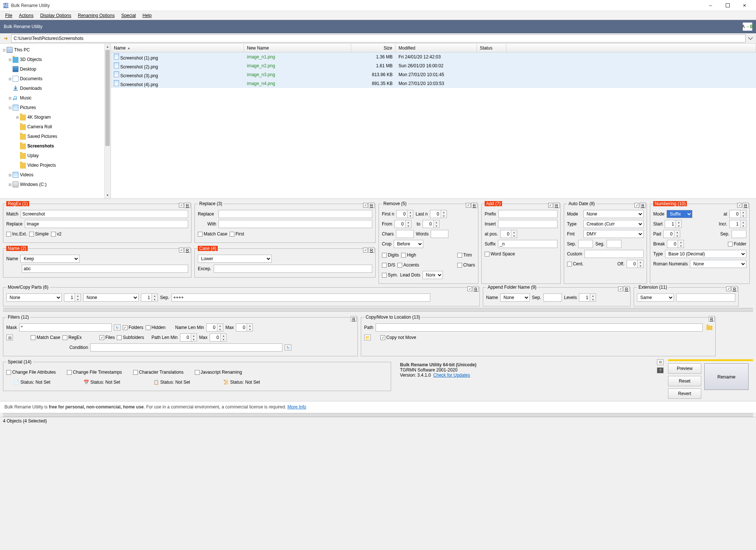 The width and height of the screenshot is (756, 550). I want to click on info-footer: Bulk Rename Utility is free for personal…, so click(378, 407).